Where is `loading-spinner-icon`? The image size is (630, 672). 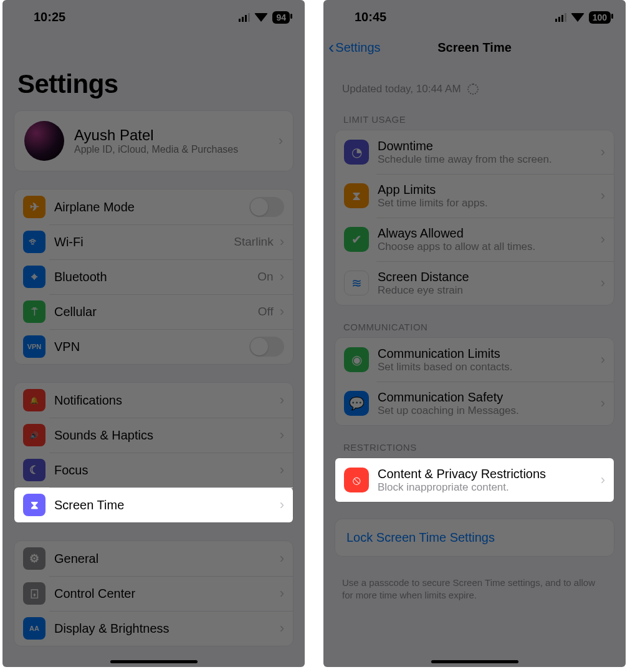
loading-spinner-icon is located at coordinates (473, 89).